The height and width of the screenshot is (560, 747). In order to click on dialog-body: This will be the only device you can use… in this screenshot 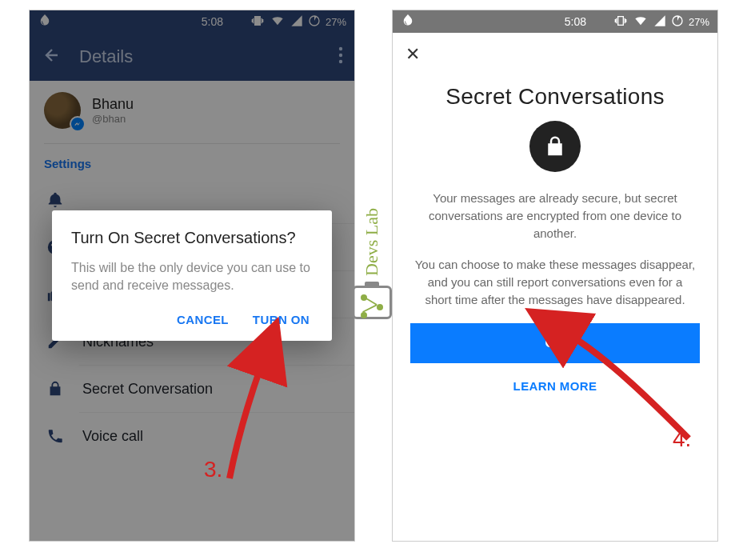, I will do `click(192, 277)`.